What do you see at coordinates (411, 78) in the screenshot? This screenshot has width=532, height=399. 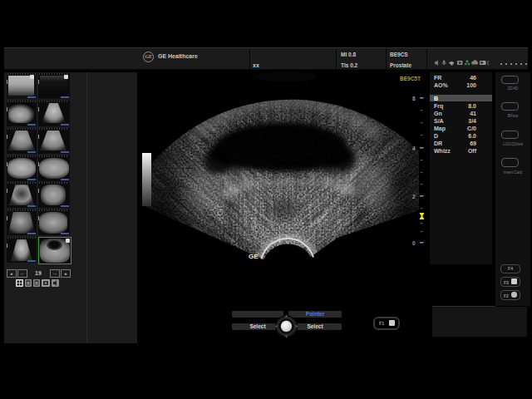 I see `svg-text: BE9C5T` at bounding box center [411, 78].